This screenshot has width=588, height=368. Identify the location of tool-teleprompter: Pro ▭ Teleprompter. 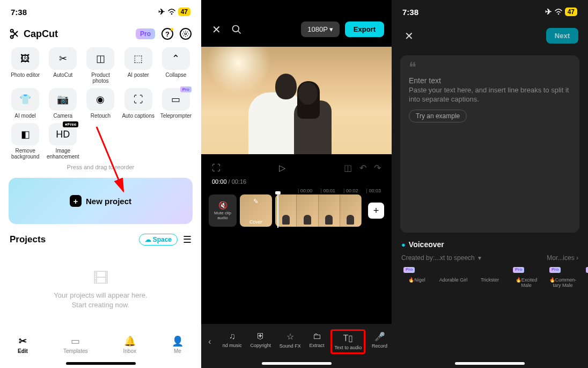
(176, 103).